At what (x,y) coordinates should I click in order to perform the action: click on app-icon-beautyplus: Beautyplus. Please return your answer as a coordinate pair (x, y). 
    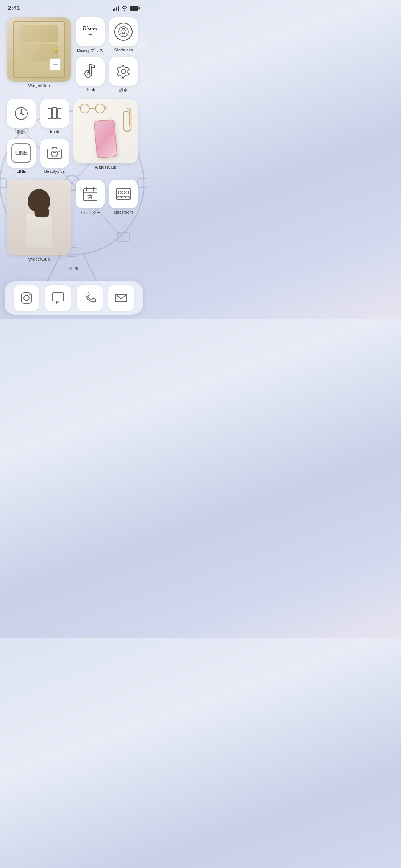
    Looking at the image, I should click on (55, 156).